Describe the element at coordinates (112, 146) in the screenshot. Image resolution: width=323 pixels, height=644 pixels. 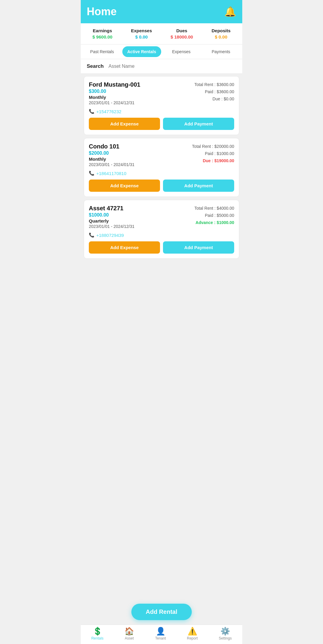
I see `rental-name: Condo 101` at that location.